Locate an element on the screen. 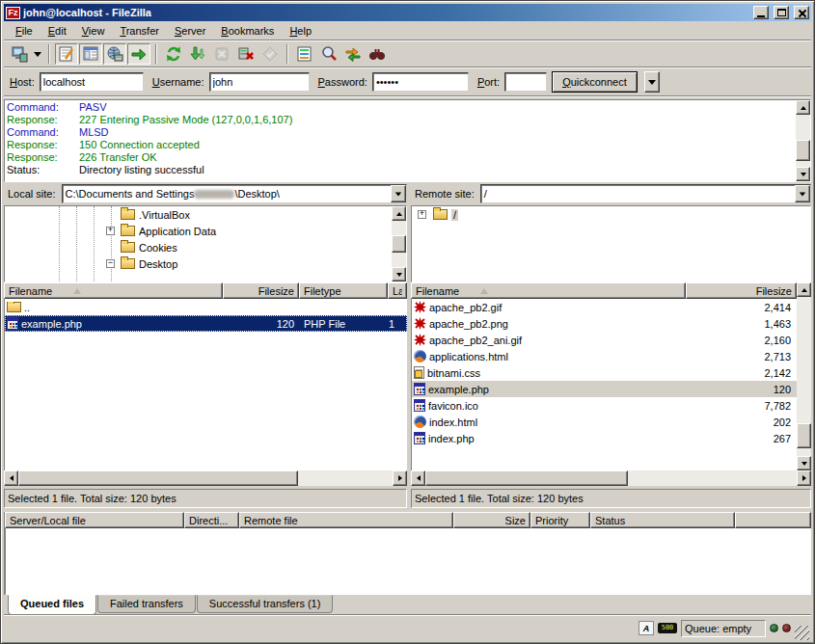 This screenshot has width=815, height=644. local-tree-scrollbar is located at coordinates (399, 244).